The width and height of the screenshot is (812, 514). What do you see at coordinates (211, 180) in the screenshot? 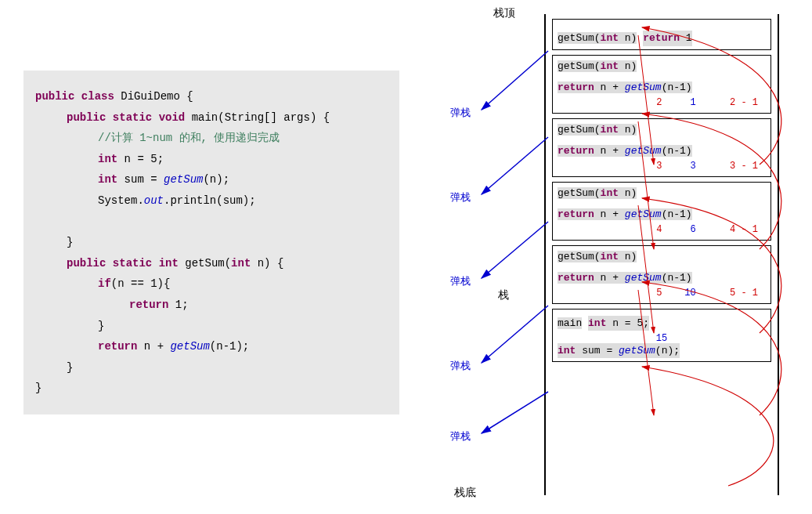
I see `code-line: int sum = getSum(n);` at bounding box center [211, 180].